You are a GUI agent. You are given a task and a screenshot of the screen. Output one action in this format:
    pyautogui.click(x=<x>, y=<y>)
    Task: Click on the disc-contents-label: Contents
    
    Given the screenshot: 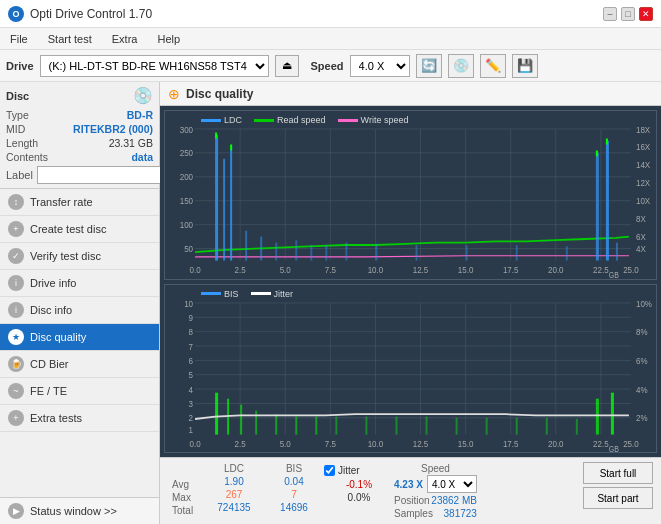 What is the action you would take?
    pyautogui.click(x=27, y=157)
    